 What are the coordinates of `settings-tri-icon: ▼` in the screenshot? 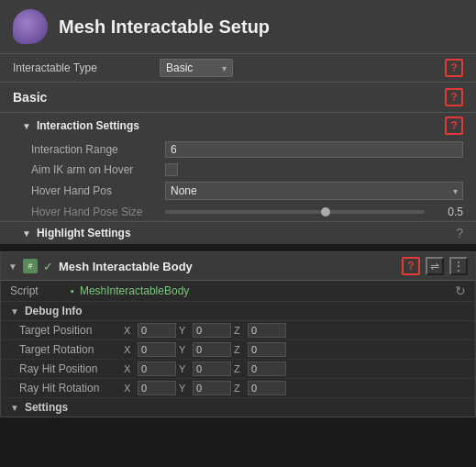 It's located at (15, 407).